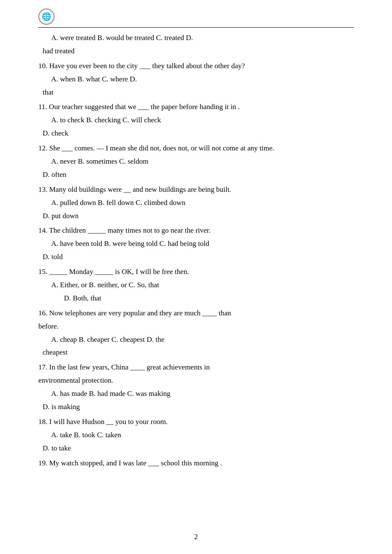 The width and height of the screenshot is (392, 554). What do you see at coordinates (46, 17) in the screenshot?
I see `logo-icon: 🌐` at bounding box center [46, 17].